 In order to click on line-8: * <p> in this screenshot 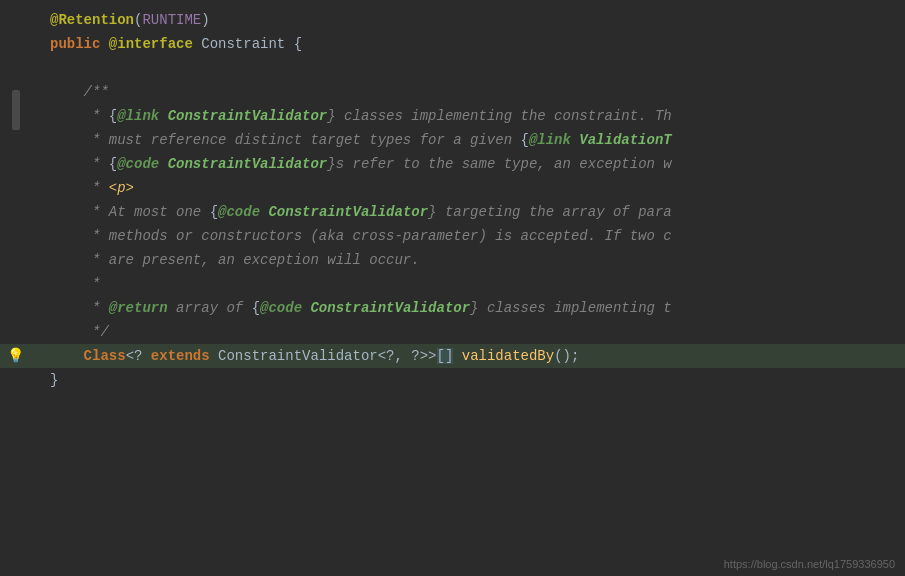, I will do `click(452, 188)`.